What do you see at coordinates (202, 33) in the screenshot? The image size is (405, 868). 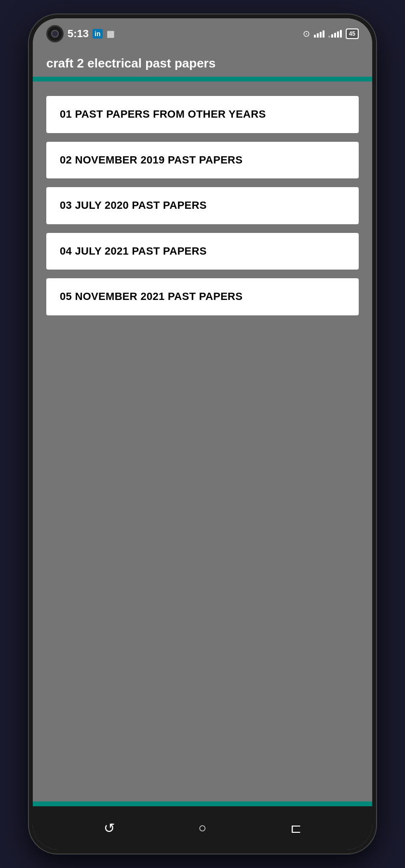 I see `status-bar: 5:13 in ▦ ⊙ 45` at bounding box center [202, 33].